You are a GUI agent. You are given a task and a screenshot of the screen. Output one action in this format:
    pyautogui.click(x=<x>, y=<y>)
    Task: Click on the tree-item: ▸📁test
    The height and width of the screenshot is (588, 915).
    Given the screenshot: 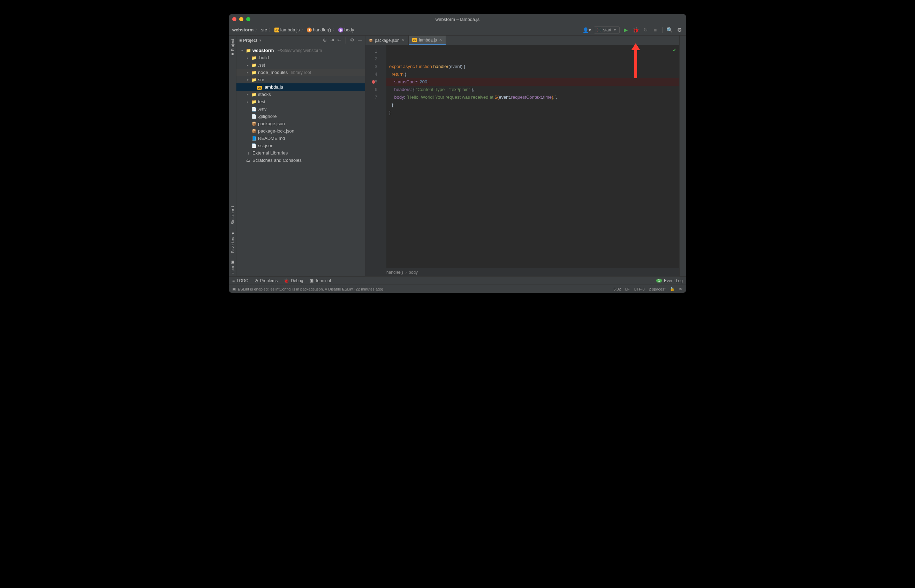 What is the action you would take?
    pyautogui.click(x=301, y=102)
    